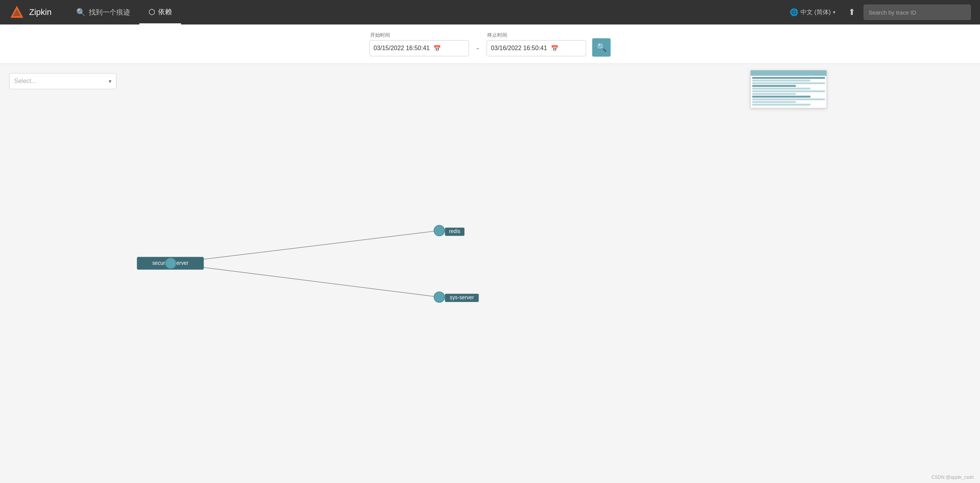  I want to click on service-select: Select... ▾, so click(63, 81).